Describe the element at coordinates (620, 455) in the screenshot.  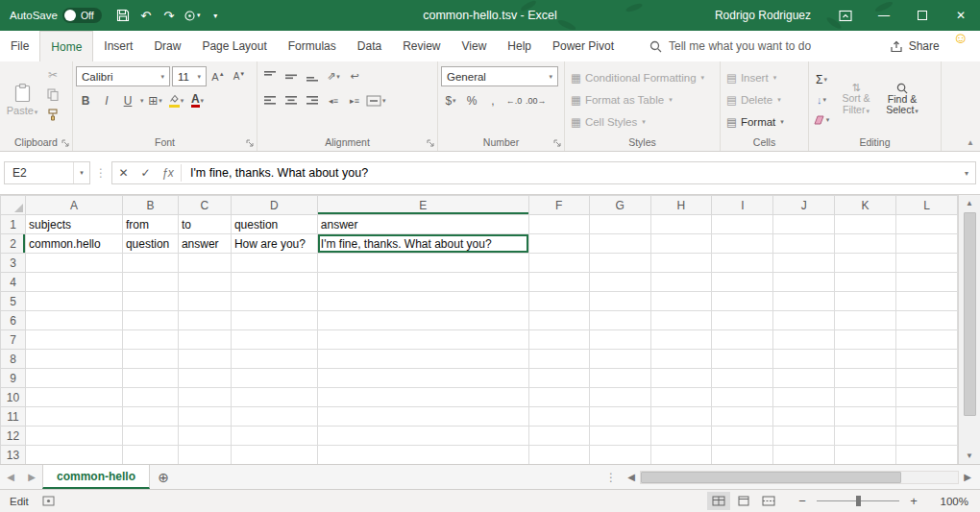
I see `cell-G13` at that location.